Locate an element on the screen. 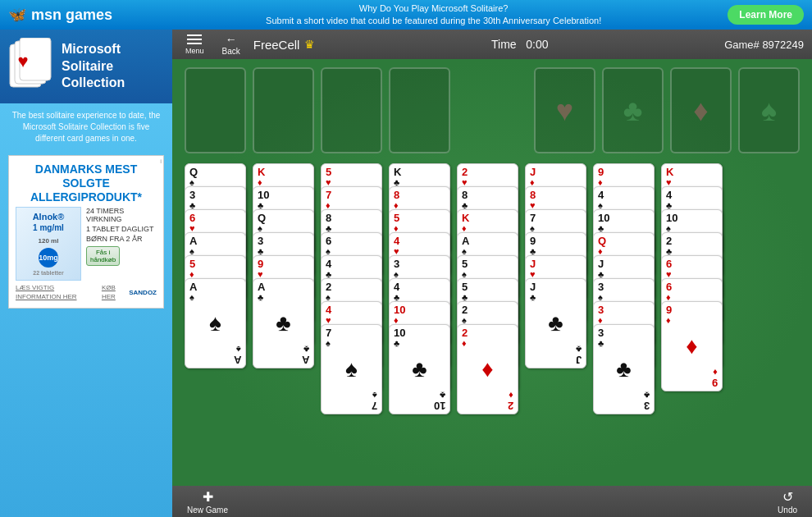  ad-buy-link: KØB HER is located at coordinates (113, 292).